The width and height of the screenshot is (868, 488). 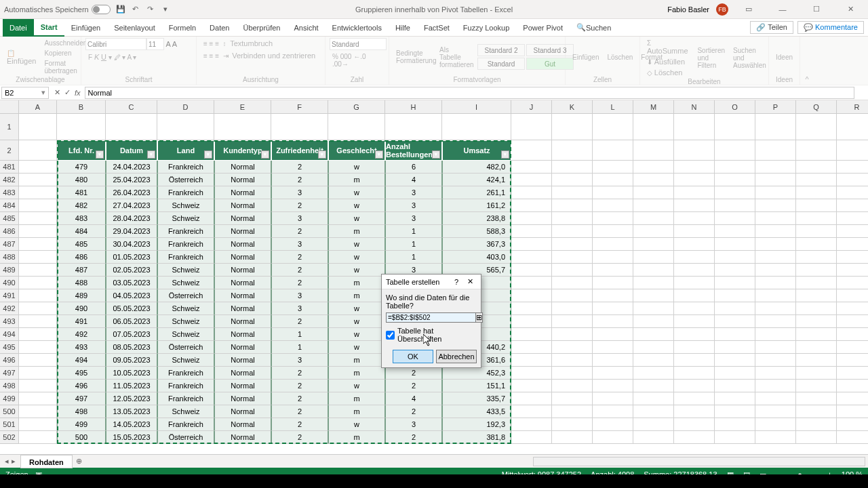 I want to click on row-header: 484, so click(x=9, y=206).